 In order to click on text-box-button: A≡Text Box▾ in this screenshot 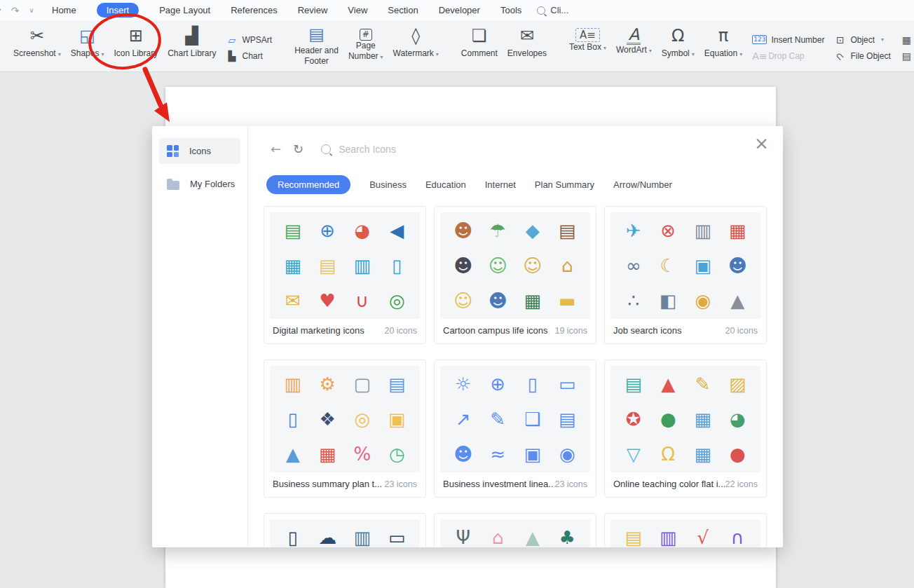, I will do `click(587, 45)`.